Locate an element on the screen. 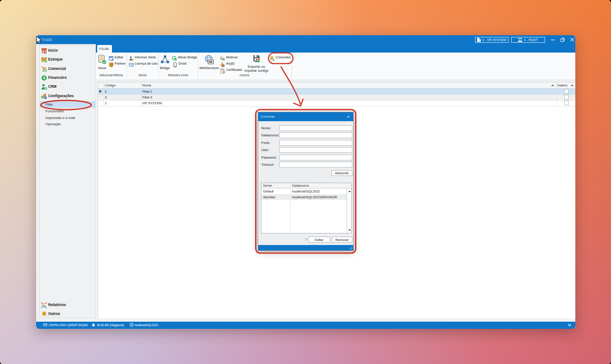 Image resolution: width=611 pixels, height=364 pixels. connection-row: Servidor localhost\SQL2022SERVIDOR is located at coordinates (306, 197).